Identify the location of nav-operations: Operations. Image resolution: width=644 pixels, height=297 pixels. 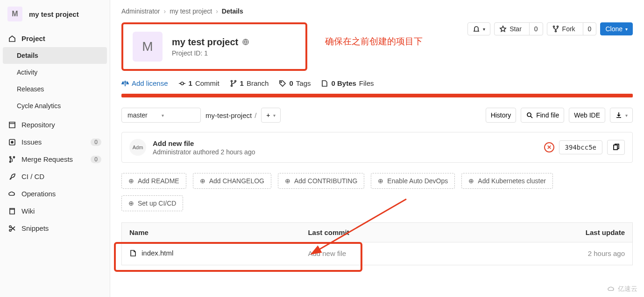
(55, 194).